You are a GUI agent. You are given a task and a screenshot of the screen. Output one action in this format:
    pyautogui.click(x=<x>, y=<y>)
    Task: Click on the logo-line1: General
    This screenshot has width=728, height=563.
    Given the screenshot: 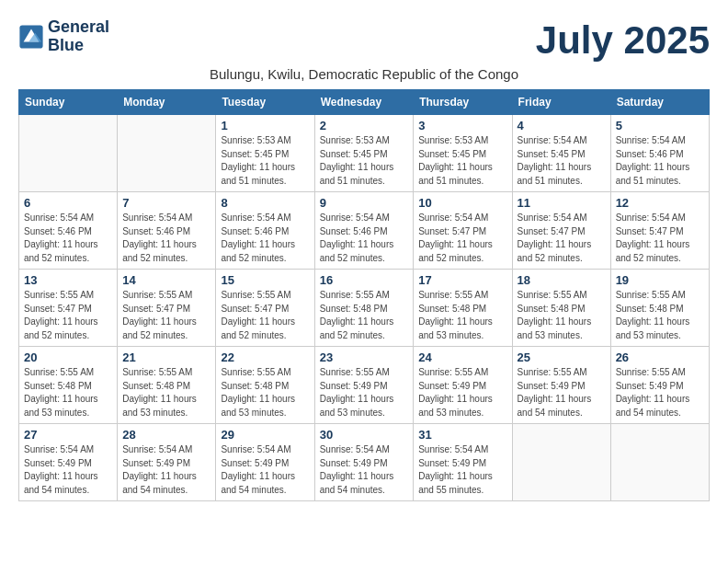 What is the action you would take?
    pyautogui.click(x=79, y=28)
    